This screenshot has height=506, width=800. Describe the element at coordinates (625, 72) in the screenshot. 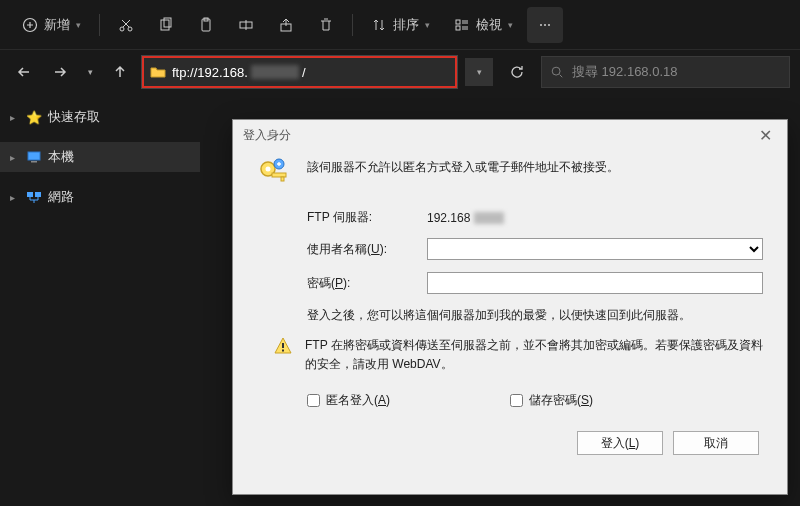

I see `search-placeholder: 搜尋 192.168.0.18` at that location.